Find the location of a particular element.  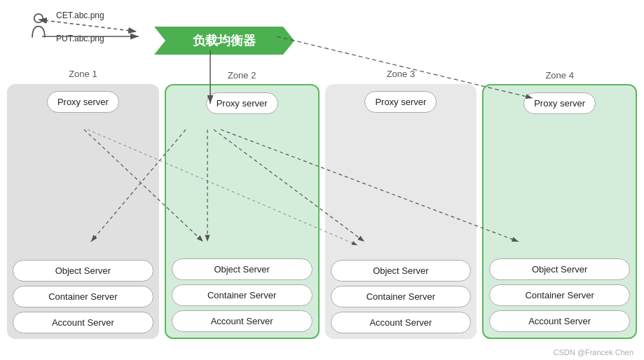

zone-1-container: Container Server is located at coordinates (83, 297).